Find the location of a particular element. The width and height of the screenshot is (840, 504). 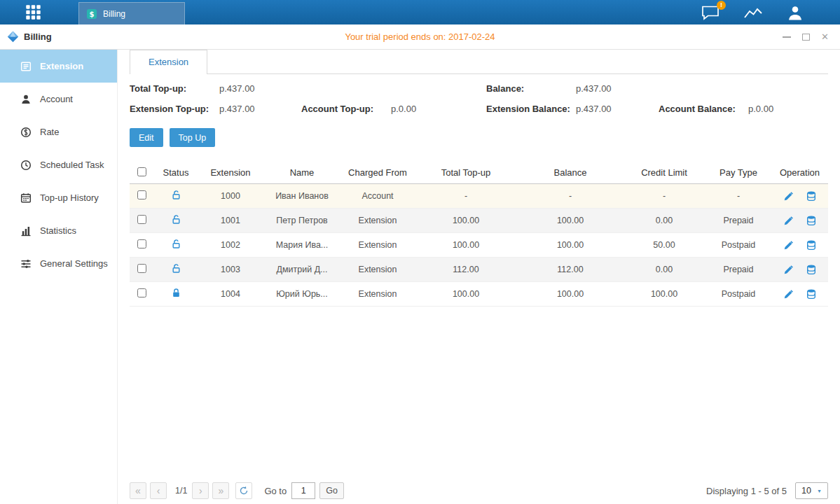

page-size-select: 10 ▼ is located at coordinates (811, 491).